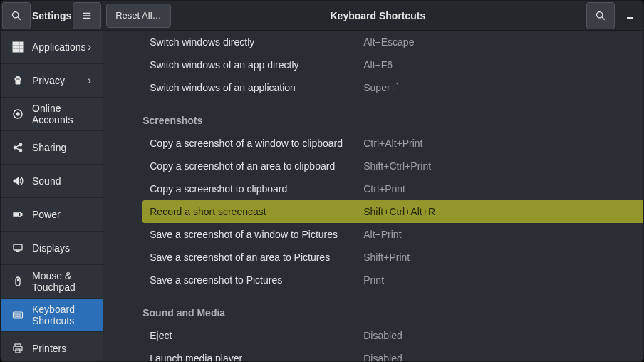 Image resolution: width=644 pixels, height=362 pixels. I want to click on shortcut-action: Copy a screenshot of a window to clipboa…, so click(256, 143).